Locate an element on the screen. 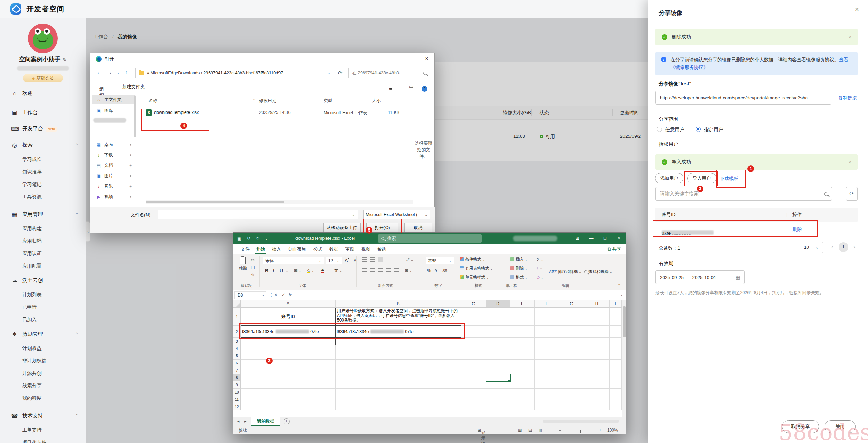  cell-G12 is located at coordinates (572, 407).